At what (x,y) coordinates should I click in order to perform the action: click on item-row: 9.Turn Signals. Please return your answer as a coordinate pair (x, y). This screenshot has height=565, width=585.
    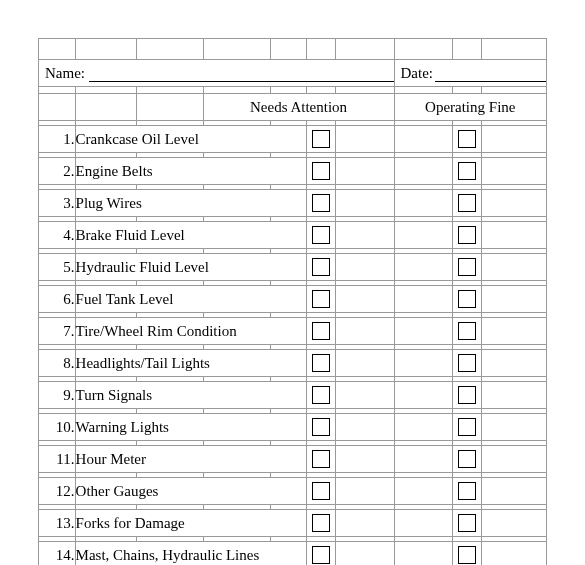
    Looking at the image, I should click on (293, 396).